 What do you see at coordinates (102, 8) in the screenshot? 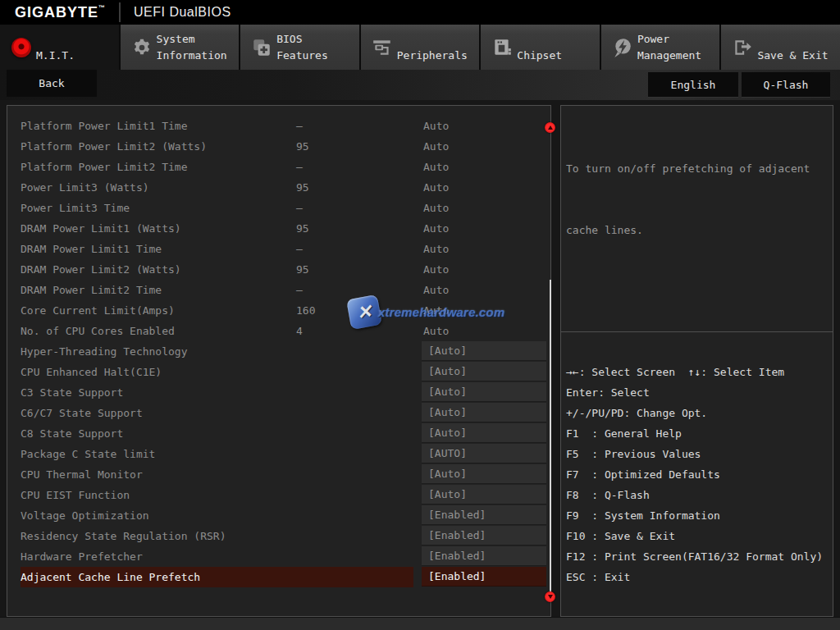
I see `trademark-symbol: ™` at bounding box center [102, 8].